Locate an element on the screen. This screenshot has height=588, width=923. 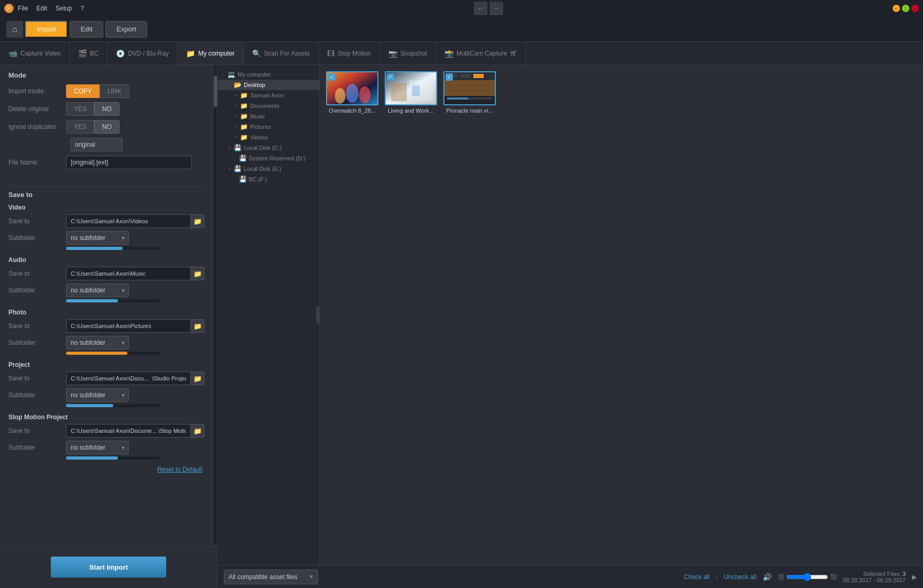
thumb-size-slider is located at coordinates (807, 577).